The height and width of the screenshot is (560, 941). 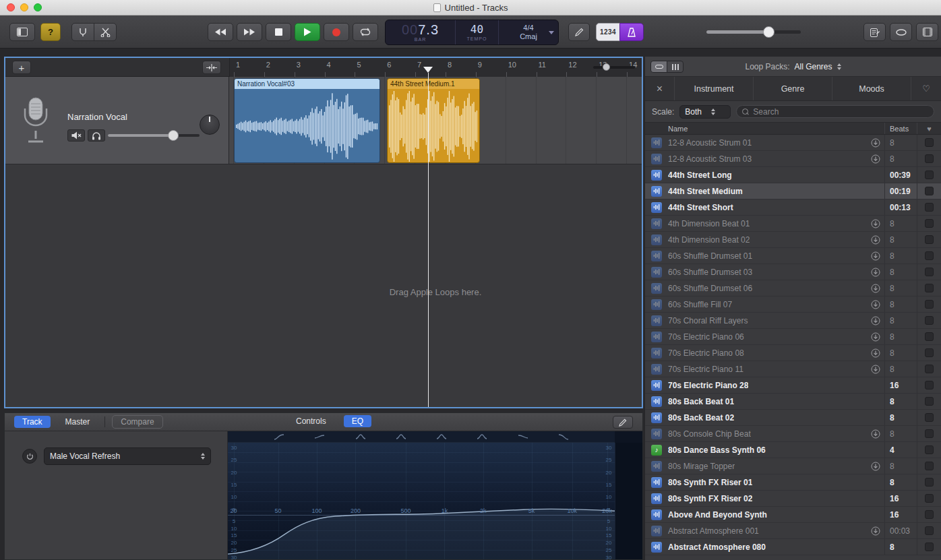 What do you see at coordinates (607, 67) in the screenshot?
I see `zoom-slider-knob` at bounding box center [607, 67].